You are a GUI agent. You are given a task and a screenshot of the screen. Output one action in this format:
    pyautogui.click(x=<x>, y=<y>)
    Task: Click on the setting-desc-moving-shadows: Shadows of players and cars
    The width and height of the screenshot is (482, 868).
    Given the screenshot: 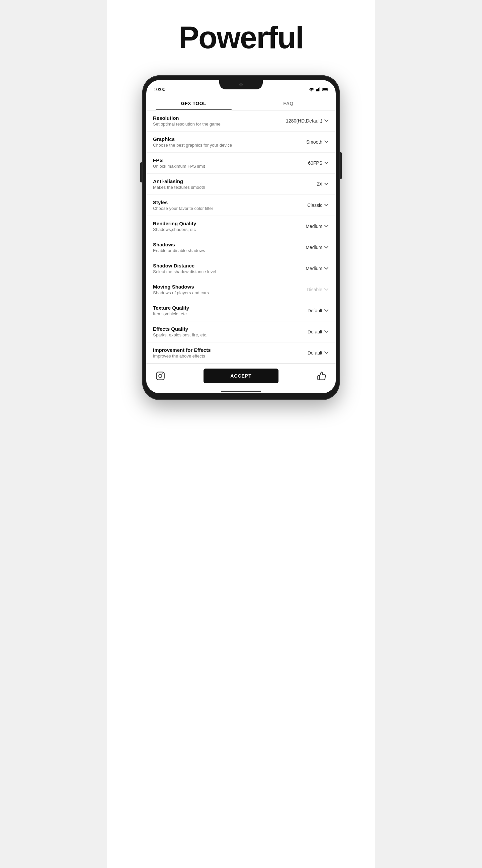 What is the action you would take?
    pyautogui.click(x=223, y=292)
    